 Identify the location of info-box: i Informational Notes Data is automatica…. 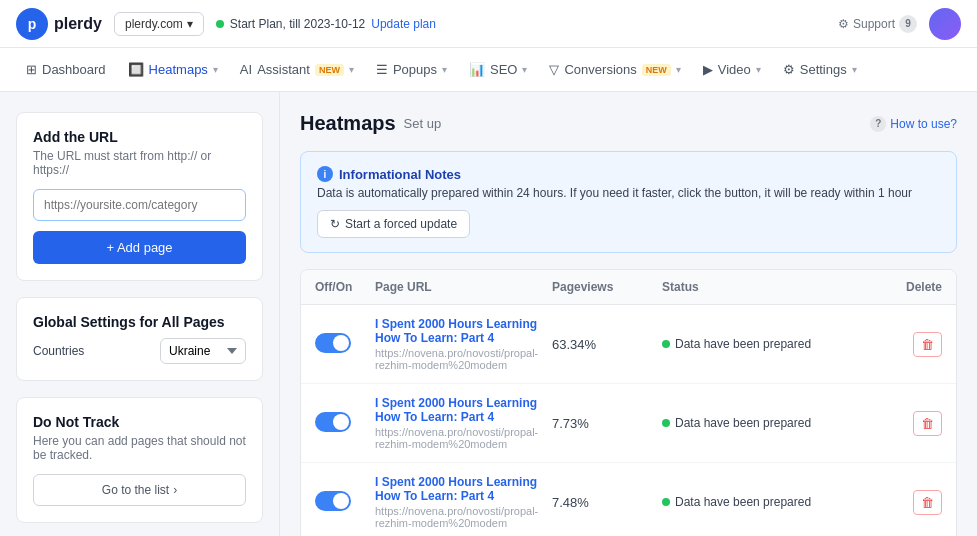
(628, 202).